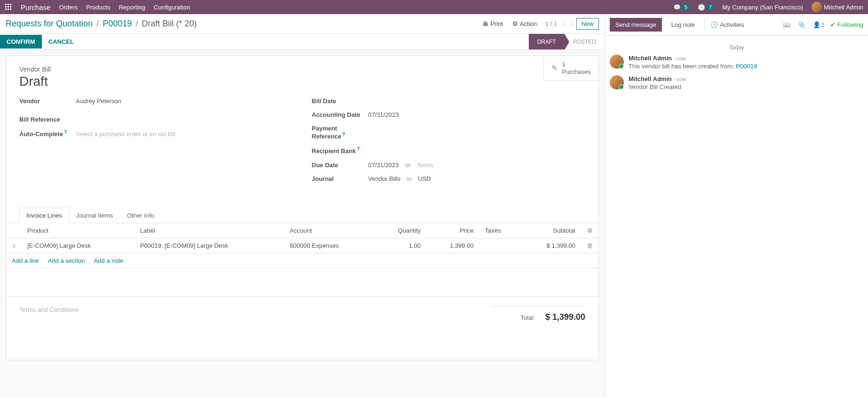 The image size is (868, 398). Describe the element at coordinates (61, 41) in the screenshot. I see `cancel-button: CANCEL` at that location.